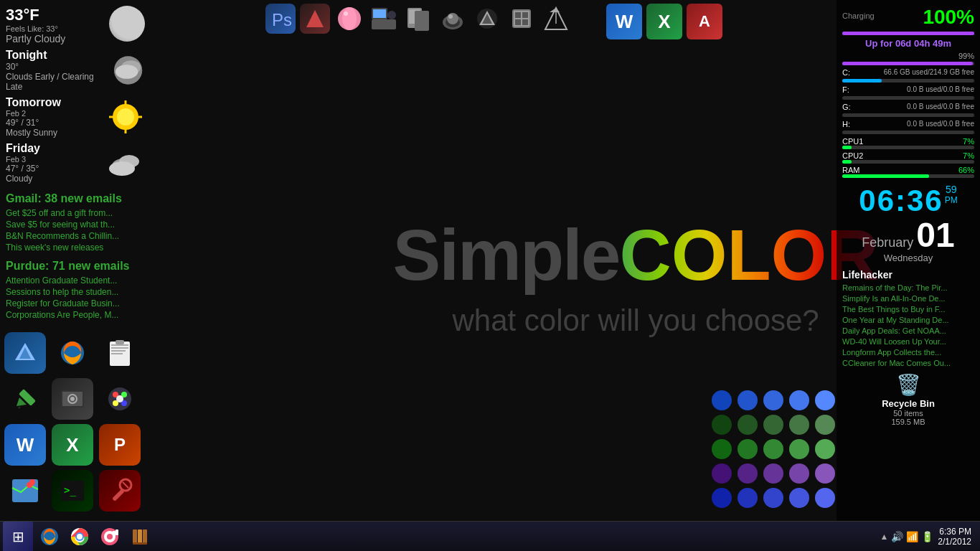  I want to click on start-button: ⊞, so click(18, 537).